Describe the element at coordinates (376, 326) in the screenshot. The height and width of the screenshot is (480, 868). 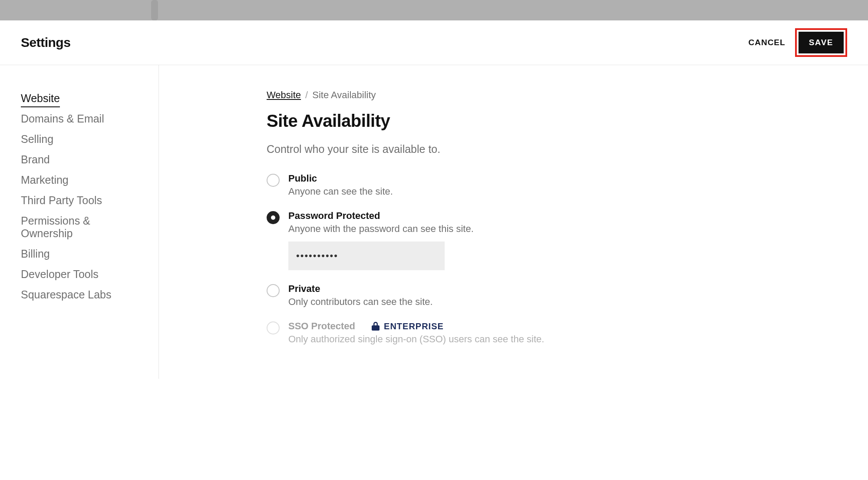
I see `lock-icon` at that location.